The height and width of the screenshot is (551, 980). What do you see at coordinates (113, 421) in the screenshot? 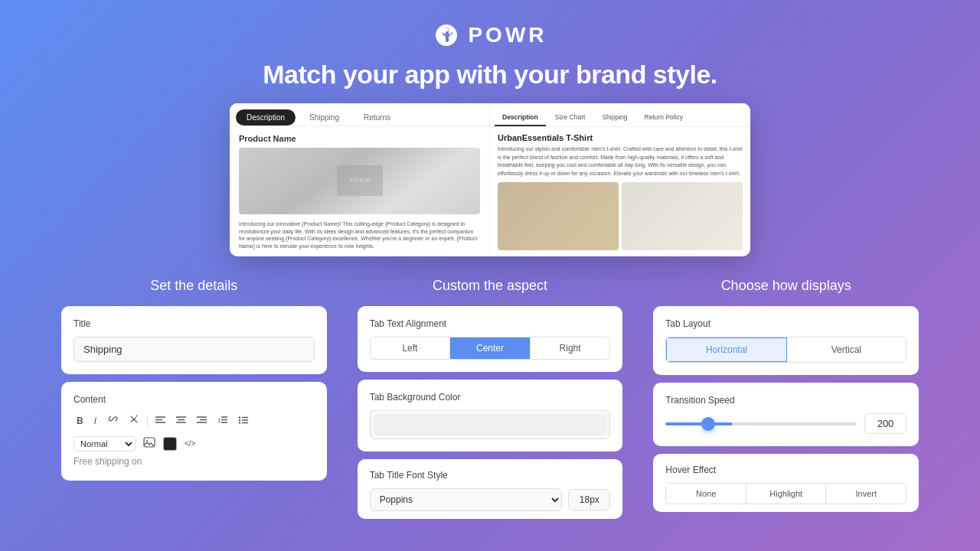
I see `link-button` at bounding box center [113, 421].